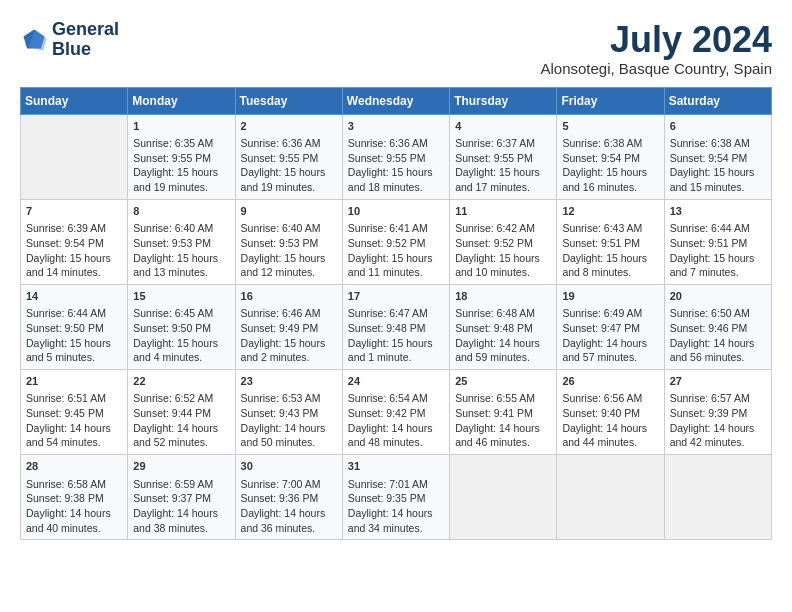  I want to click on sunset-line: Sunset: 9:47 PM, so click(601, 328).